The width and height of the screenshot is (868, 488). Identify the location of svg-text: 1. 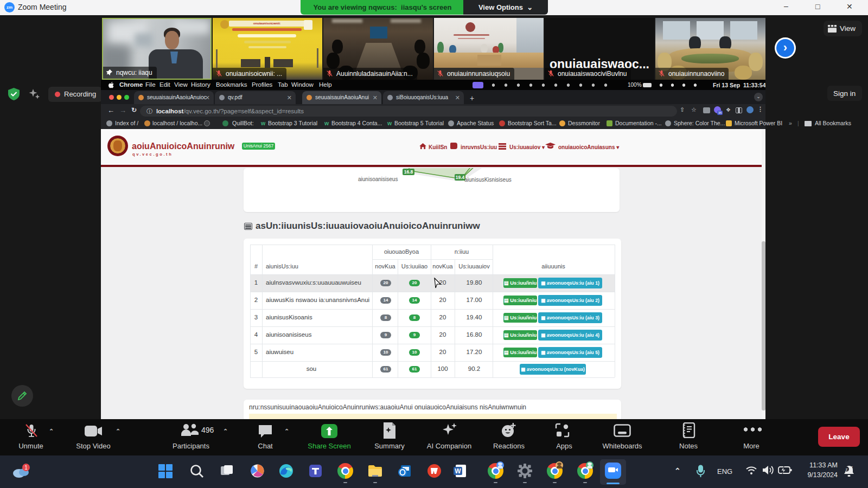
(26, 467).